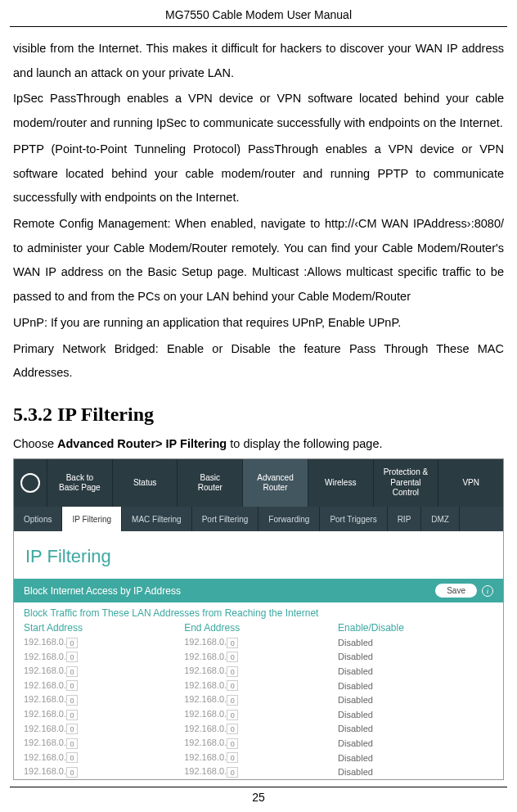 The height and width of the screenshot is (812, 517). I want to click on save-button: Save, so click(456, 591).